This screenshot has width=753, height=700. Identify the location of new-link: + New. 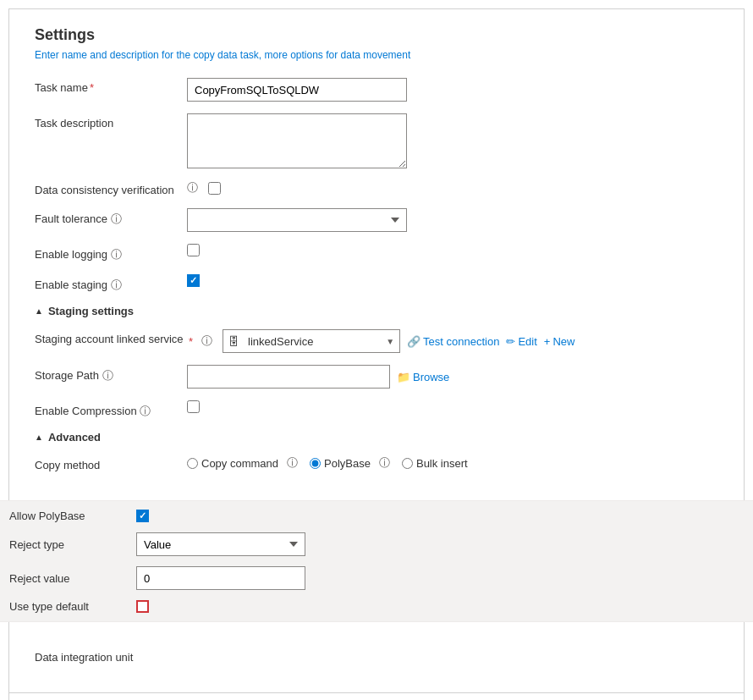
(560, 342).